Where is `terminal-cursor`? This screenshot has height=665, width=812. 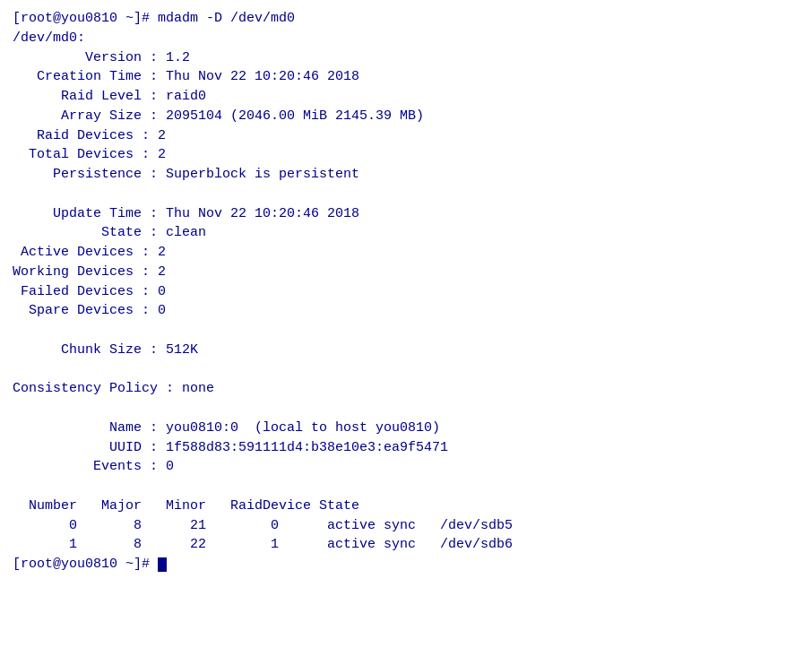
terminal-cursor is located at coordinates (162, 565).